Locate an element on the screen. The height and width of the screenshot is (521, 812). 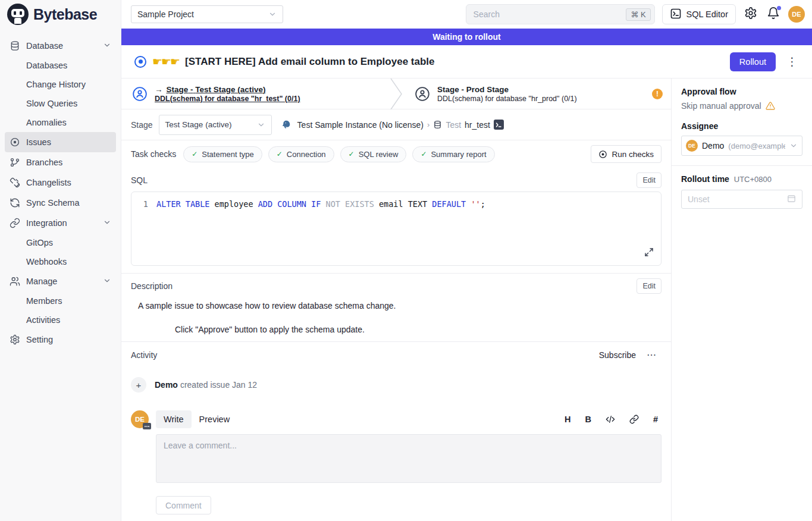
stage-card-test: →Stage - Test Stage (active) DDL(schema)… is located at coordinates (255, 94).